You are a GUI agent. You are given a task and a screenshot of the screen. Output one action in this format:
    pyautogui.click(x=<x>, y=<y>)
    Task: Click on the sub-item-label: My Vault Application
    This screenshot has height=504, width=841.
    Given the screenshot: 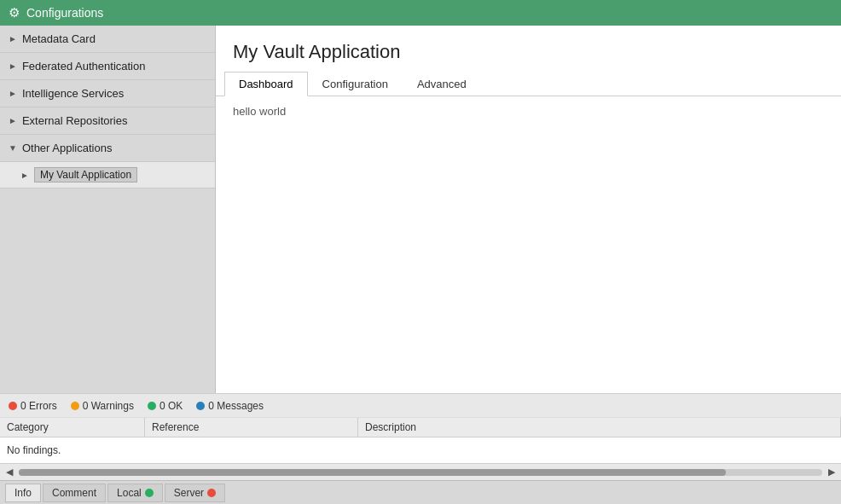 What is the action you would take?
    pyautogui.click(x=85, y=175)
    